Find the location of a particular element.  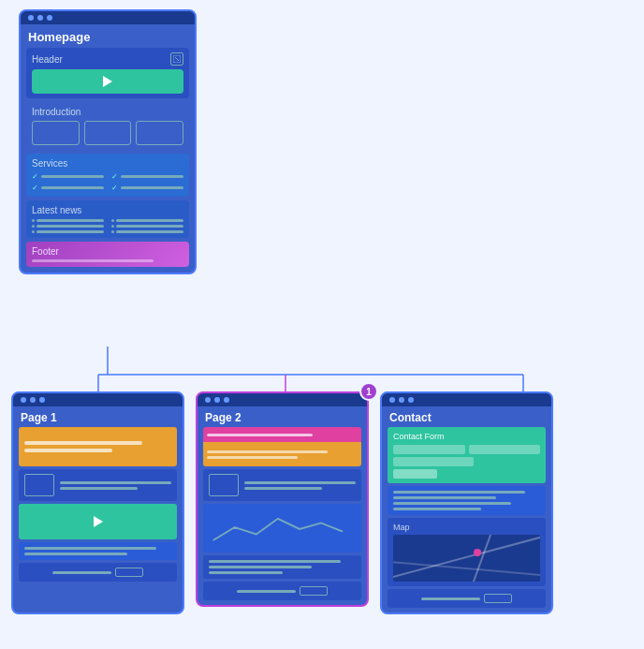

footer-label: Footer is located at coordinates (108, 251).